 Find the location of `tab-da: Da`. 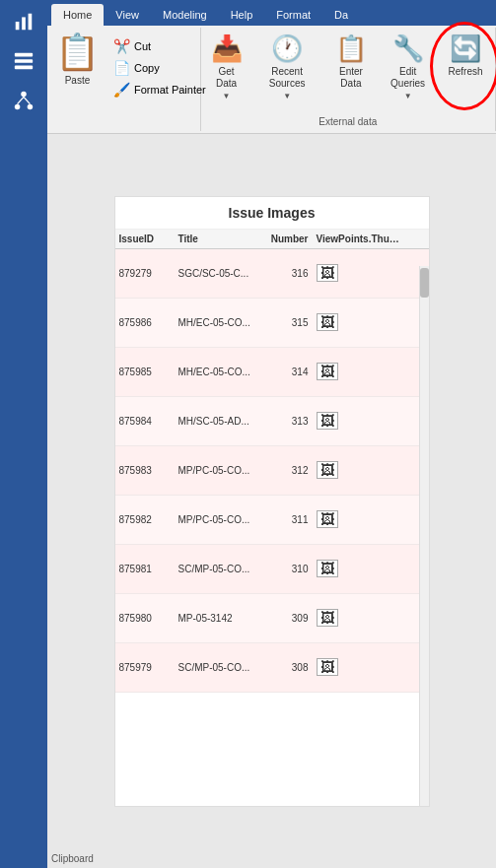

tab-da: Da is located at coordinates (341, 15).